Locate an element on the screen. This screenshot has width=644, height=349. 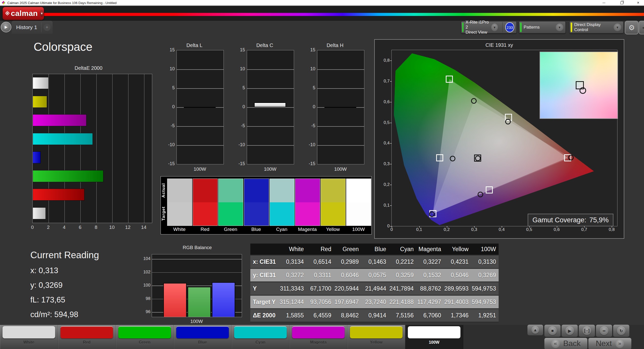
meter-dropdown: X-Rite i1Pro 2 Direct View ▼ 233 is located at coordinates (489, 27).